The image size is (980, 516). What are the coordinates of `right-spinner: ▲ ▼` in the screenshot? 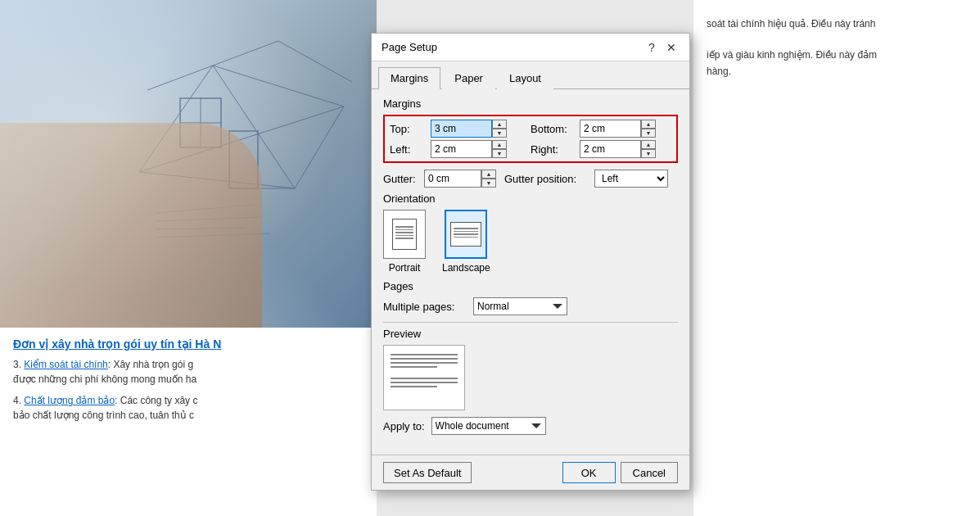 It's located at (648, 149).